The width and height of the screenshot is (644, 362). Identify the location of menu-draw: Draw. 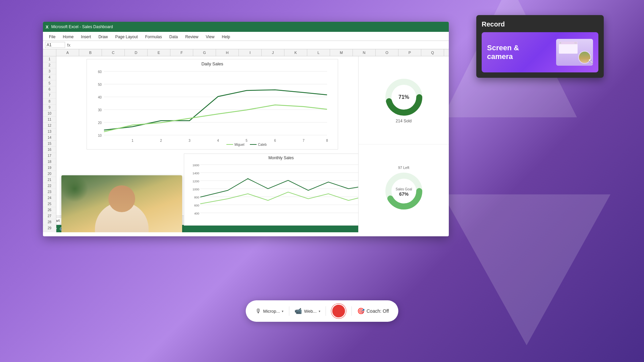
(103, 37).